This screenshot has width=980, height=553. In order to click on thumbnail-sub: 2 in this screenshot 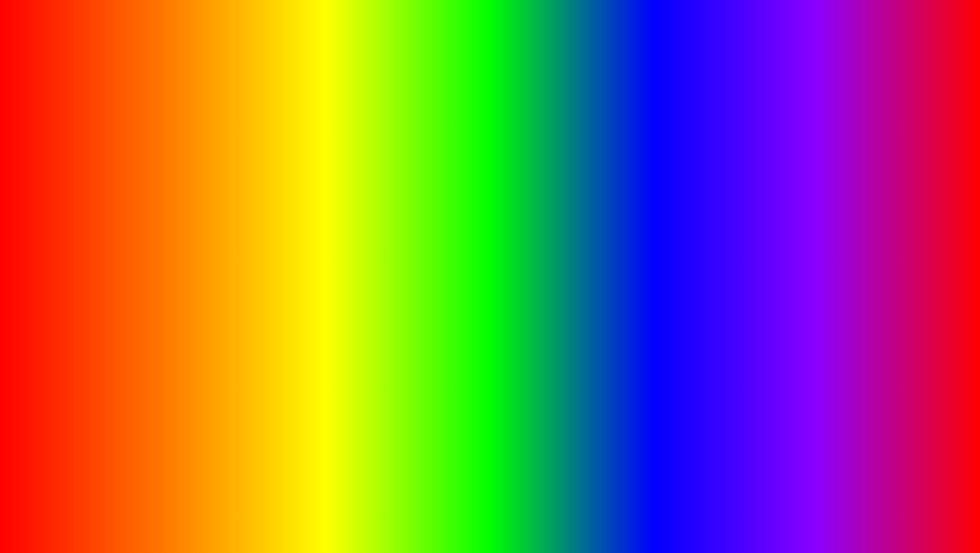, I will do `click(914, 530)`.